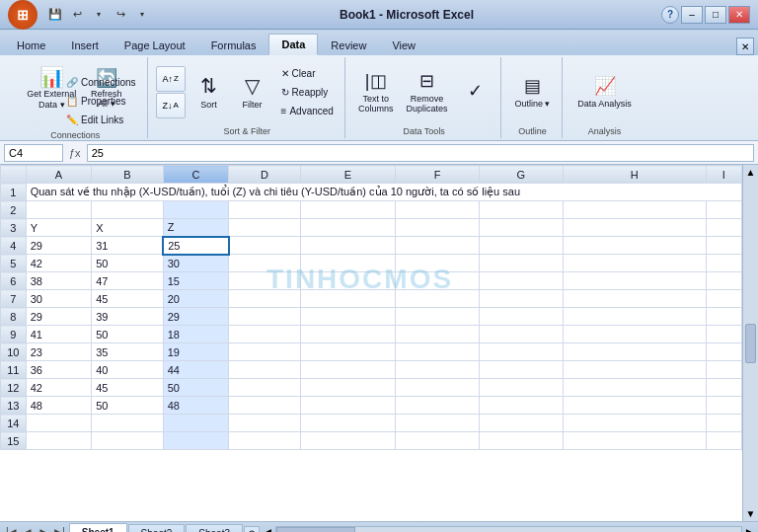 Image resolution: width=758 pixels, height=532 pixels. What do you see at coordinates (58, 388) in the screenshot?
I see `cell-a12: 42` at bounding box center [58, 388].